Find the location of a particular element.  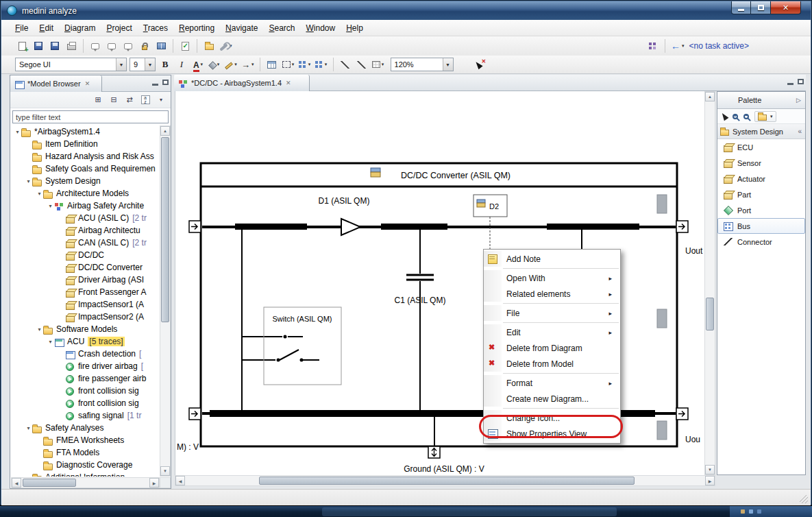

tree-item: fire passenger airb is located at coordinates (85, 378).